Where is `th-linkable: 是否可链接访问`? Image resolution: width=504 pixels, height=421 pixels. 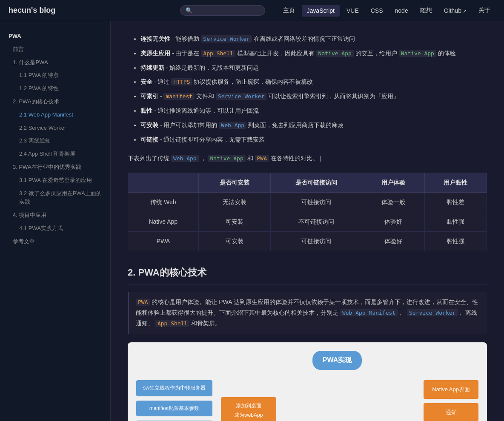
th-linkable: 是否可链接访问 is located at coordinates (316, 182).